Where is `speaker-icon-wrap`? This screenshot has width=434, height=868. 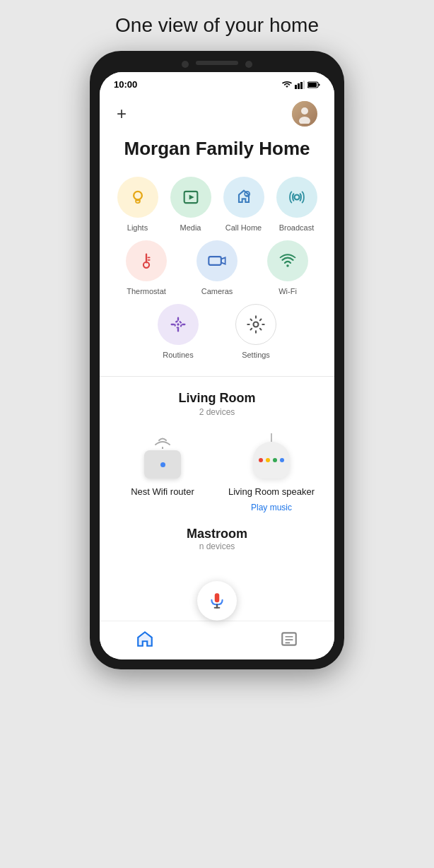 speaker-icon-wrap is located at coordinates (271, 456).